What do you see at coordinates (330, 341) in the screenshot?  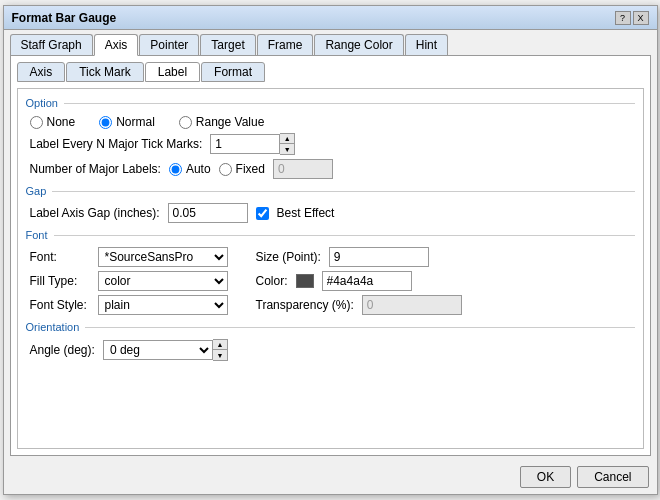 I see `orientation-section: Orientation Angle (deg): 0 deg 45 deg 90…` at bounding box center [330, 341].